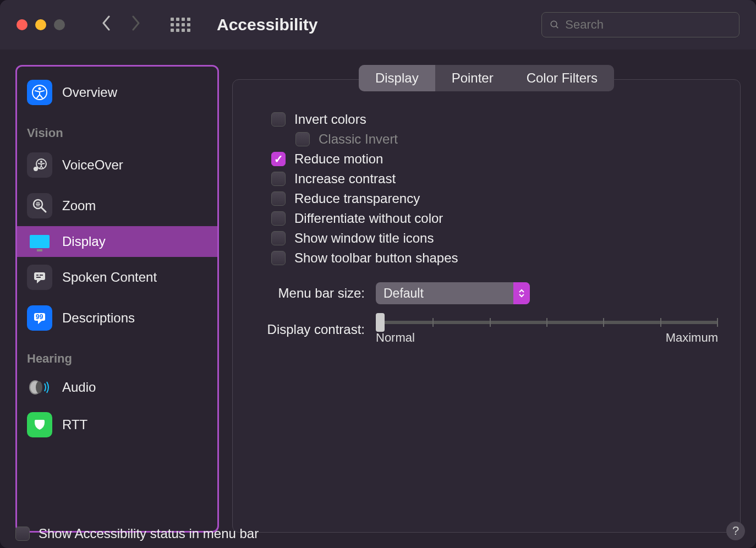  I want to click on sidebar-item-label: Spoken Content, so click(109, 277).